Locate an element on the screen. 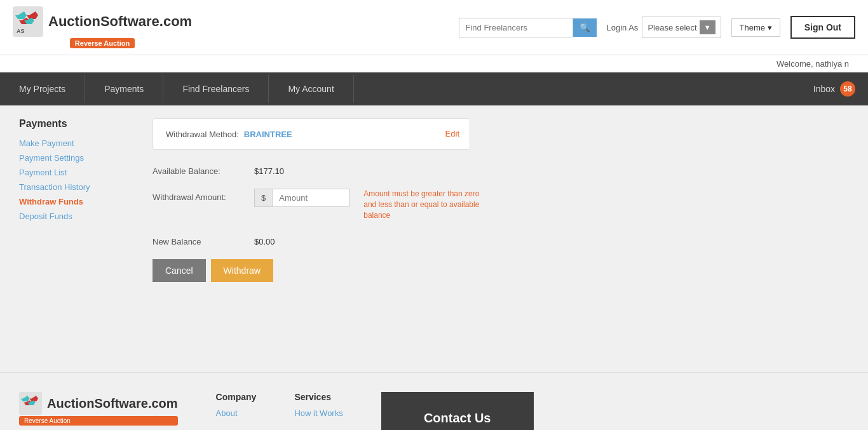  navbar: My Projects Payments Find Freelancers My… is located at coordinates (434, 89).